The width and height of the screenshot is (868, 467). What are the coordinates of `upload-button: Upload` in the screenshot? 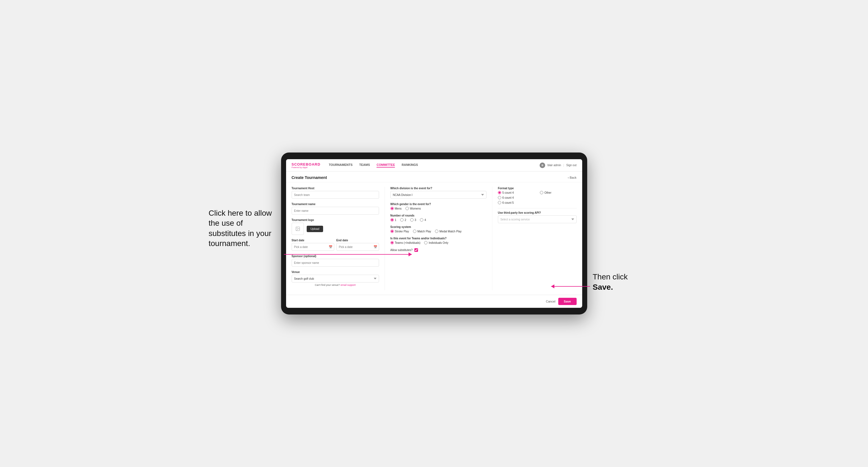 It's located at (315, 229).